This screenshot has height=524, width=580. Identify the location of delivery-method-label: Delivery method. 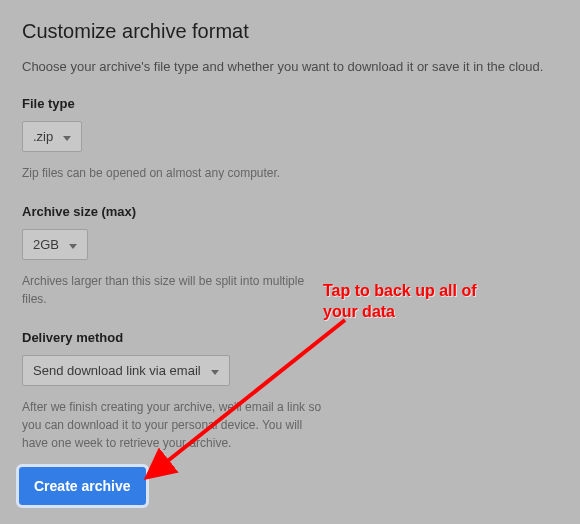
(290, 338).